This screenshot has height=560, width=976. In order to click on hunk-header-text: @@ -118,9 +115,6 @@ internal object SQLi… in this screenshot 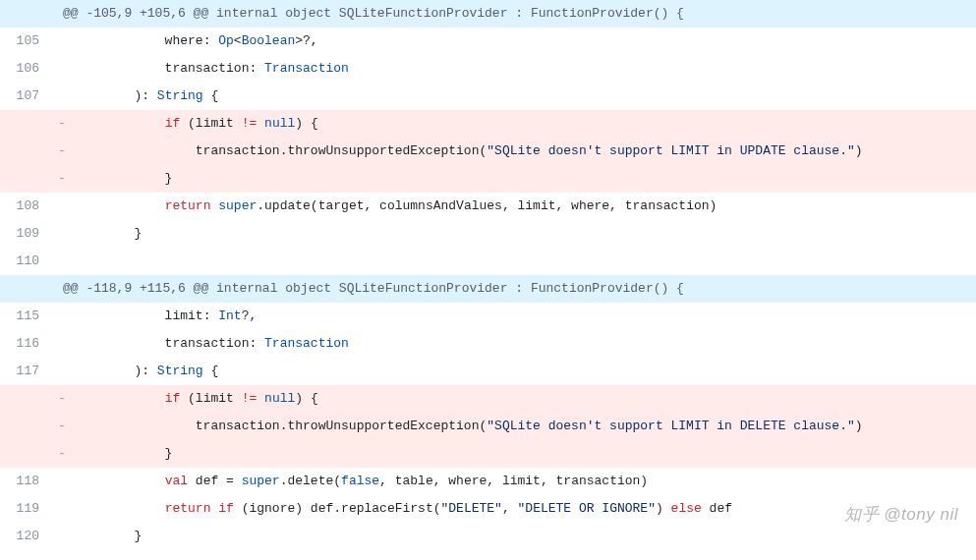, I will do `click(513, 289)`.